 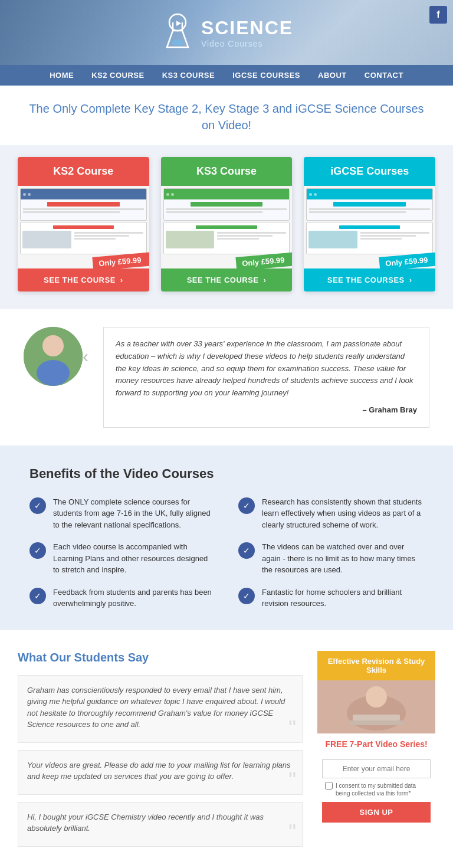 What do you see at coordinates (226, 171) in the screenshot?
I see `ks3-header: KS3 Course` at bounding box center [226, 171].